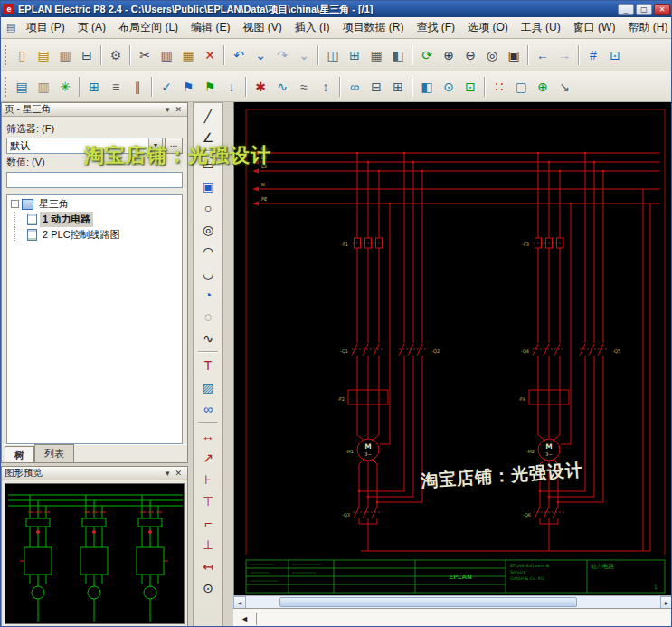 Image resolution: width=672 pixels, height=627 pixels. What do you see at coordinates (174, 146) in the screenshot?
I see `filter-browse-button: ...` at bounding box center [174, 146].